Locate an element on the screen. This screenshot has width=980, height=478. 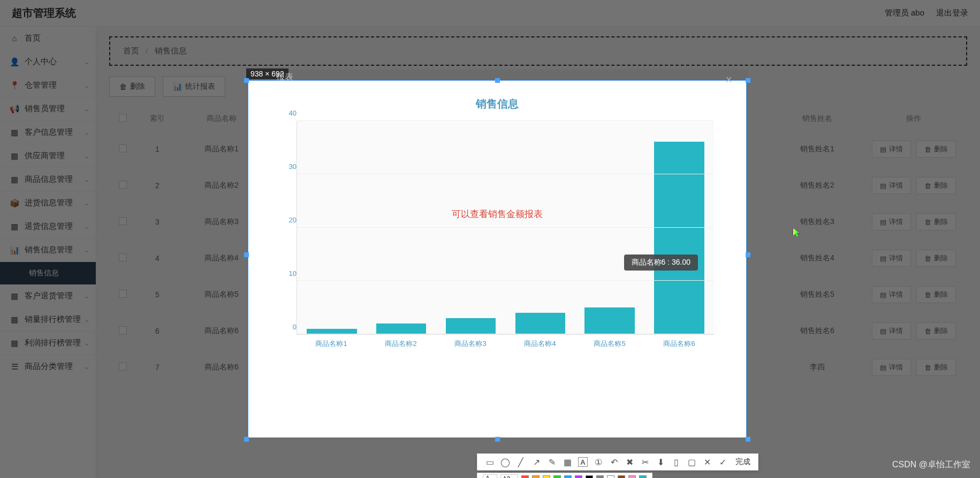
x-tick-label: 商品名称2 is located at coordinates (401, 344).